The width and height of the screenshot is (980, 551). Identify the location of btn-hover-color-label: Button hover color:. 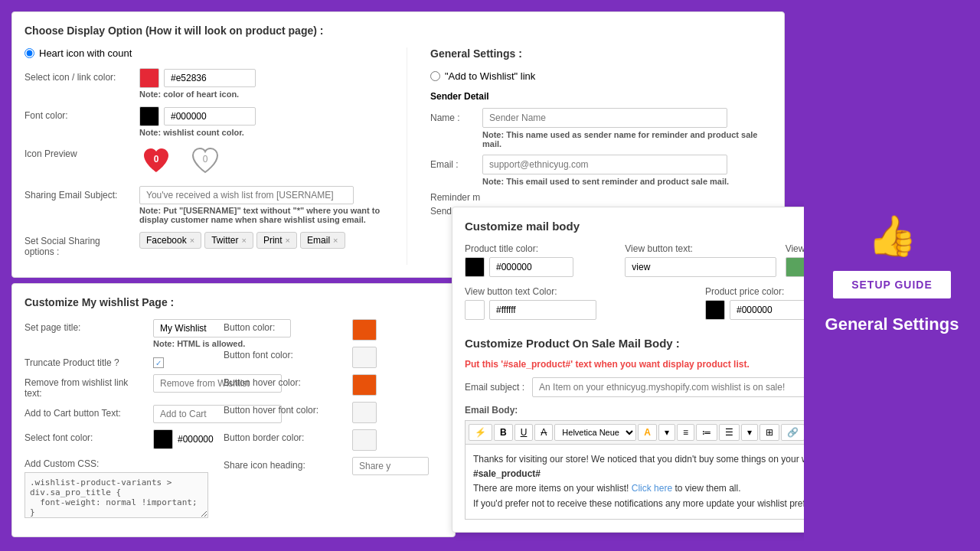
(285, 381).